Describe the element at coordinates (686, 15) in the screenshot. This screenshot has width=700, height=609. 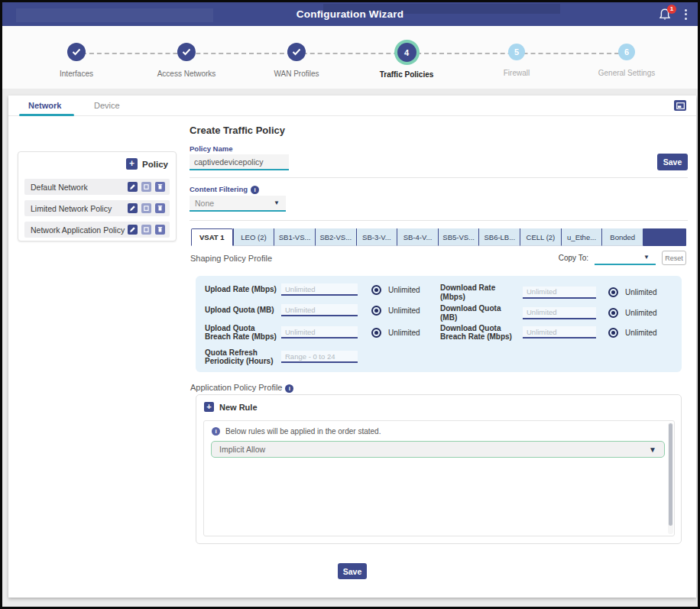
I see `kebab-menu-icon` at that location.